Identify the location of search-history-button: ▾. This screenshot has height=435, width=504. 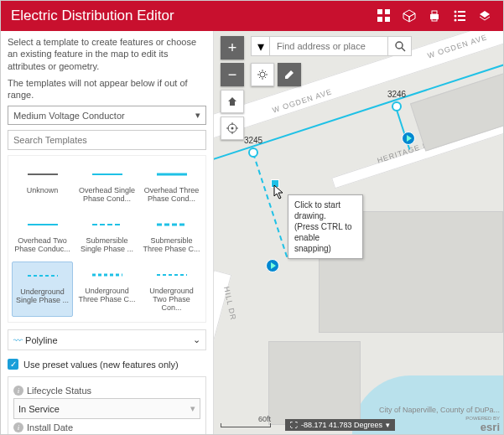
(261, 46).